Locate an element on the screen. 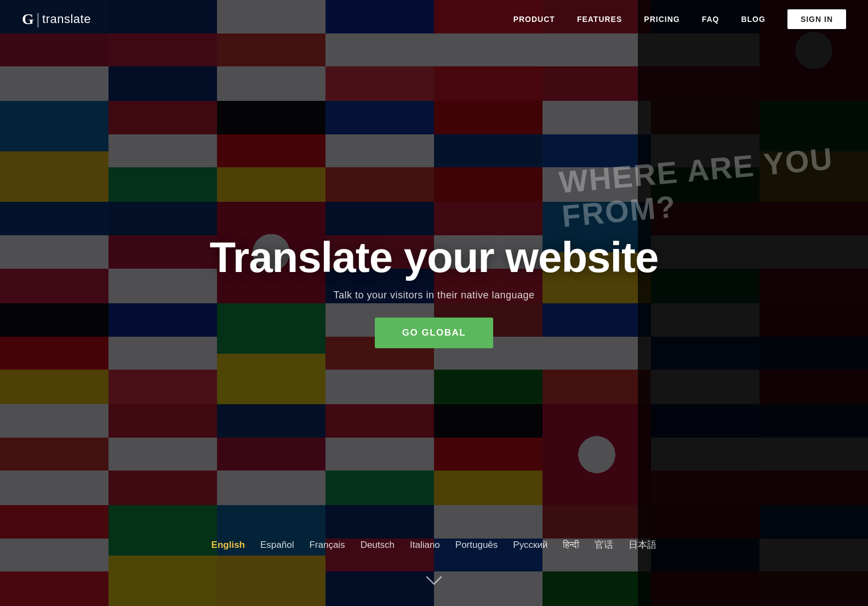  logo-translate: translate is located at coordinates (67, 19).